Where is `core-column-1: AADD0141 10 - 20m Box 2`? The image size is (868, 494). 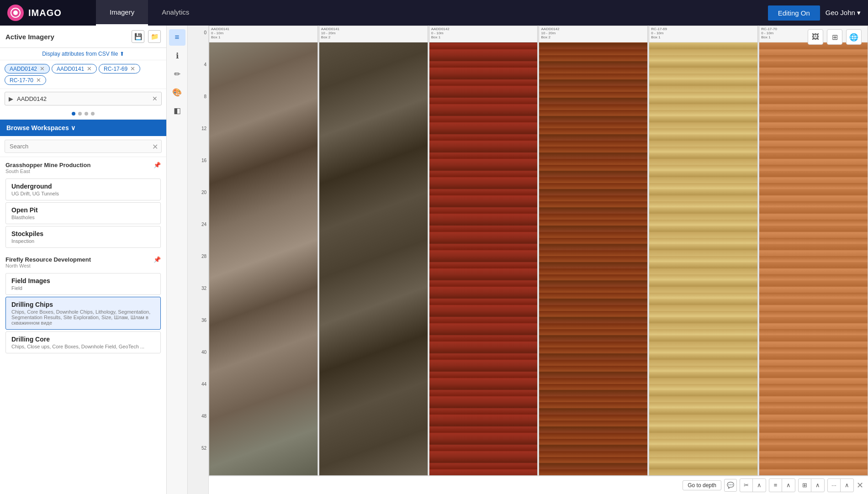 core-column-1: AADD0141 10 - 20m Box 2 is located at coordinates (374, 251).